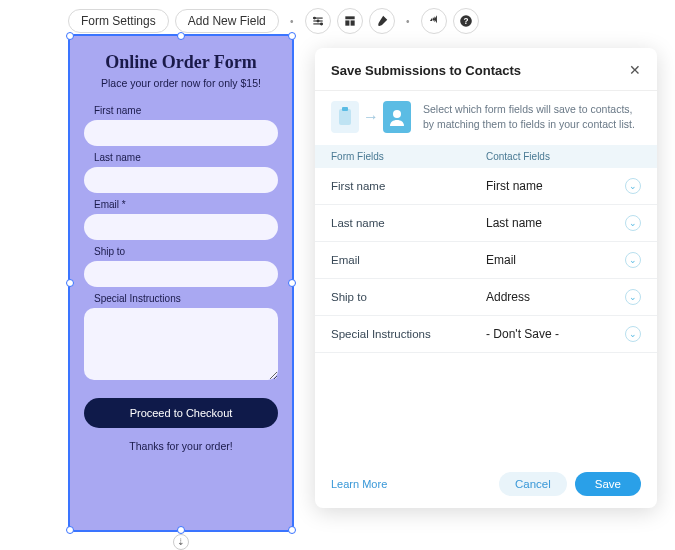 The height and width of the screenshot is (550, 675). Describe the element at coordinates (181, 413) in the screenshot. I see `proceed-to-checkout-button: Proceed to Checkout` at that location.